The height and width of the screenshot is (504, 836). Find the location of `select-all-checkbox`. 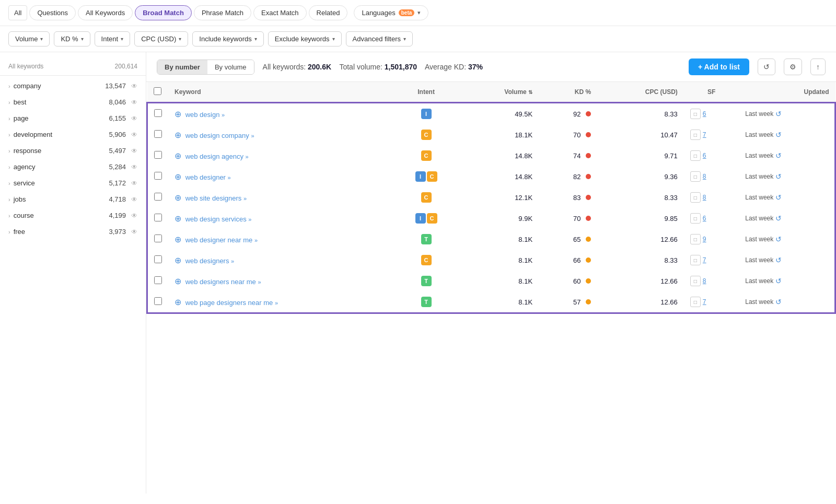

select-all-checkbox is located at coordinates (158, 91).